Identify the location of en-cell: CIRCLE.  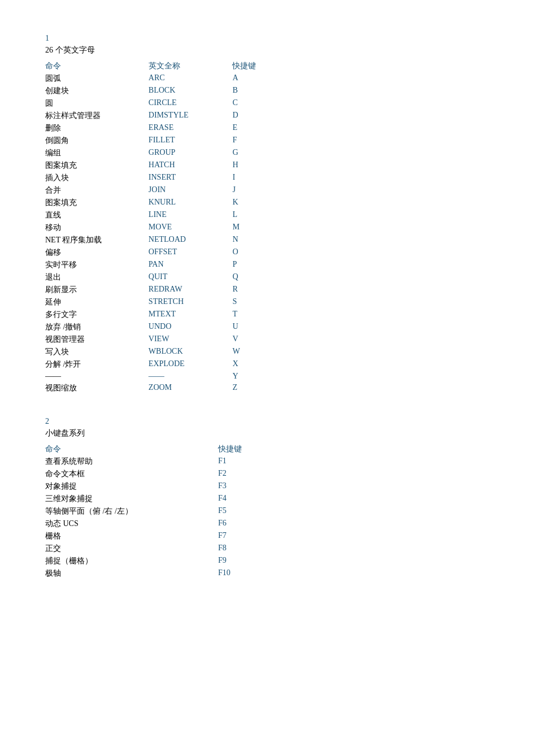
(191, 103).